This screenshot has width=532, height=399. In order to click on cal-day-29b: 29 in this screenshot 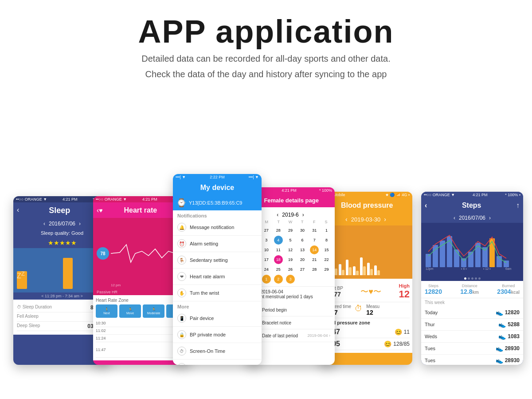, I will do `click(326, 269)`.